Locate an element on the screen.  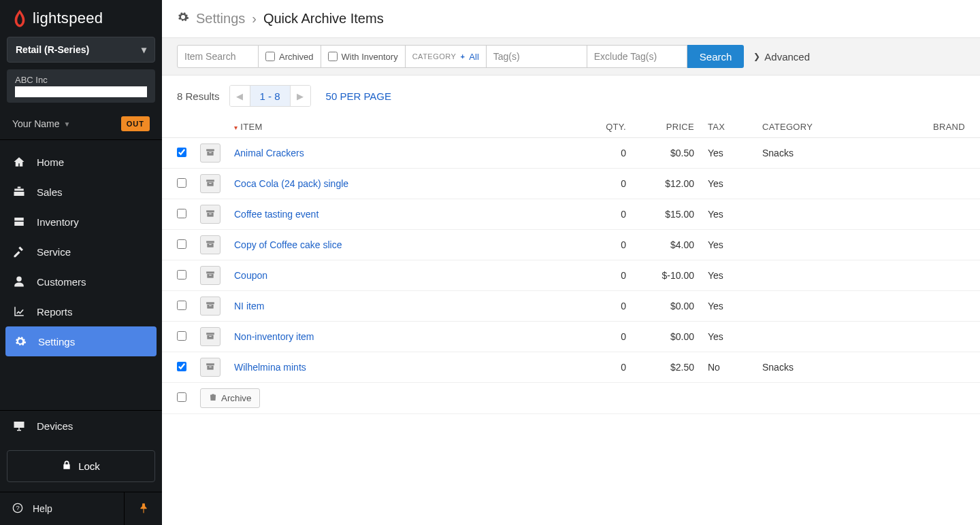
help-button: ? Help is located at coordinates (62, 509).